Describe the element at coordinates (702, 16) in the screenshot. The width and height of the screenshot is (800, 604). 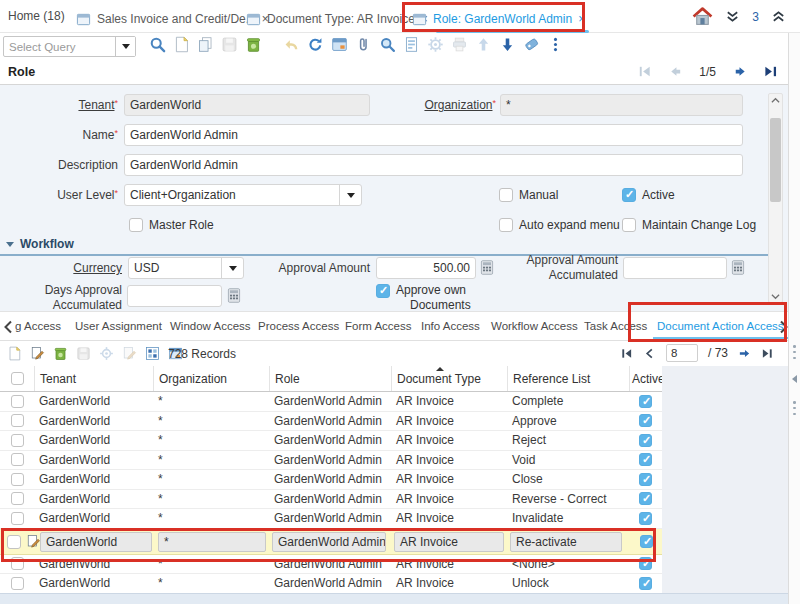
I see `home-icon` at that location.